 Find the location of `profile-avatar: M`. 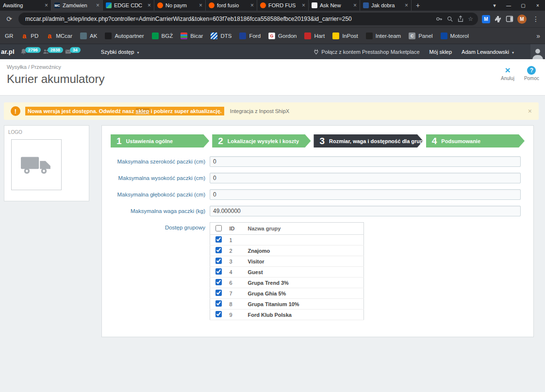

profile-avatar: M is located at coordinates (522, 19).